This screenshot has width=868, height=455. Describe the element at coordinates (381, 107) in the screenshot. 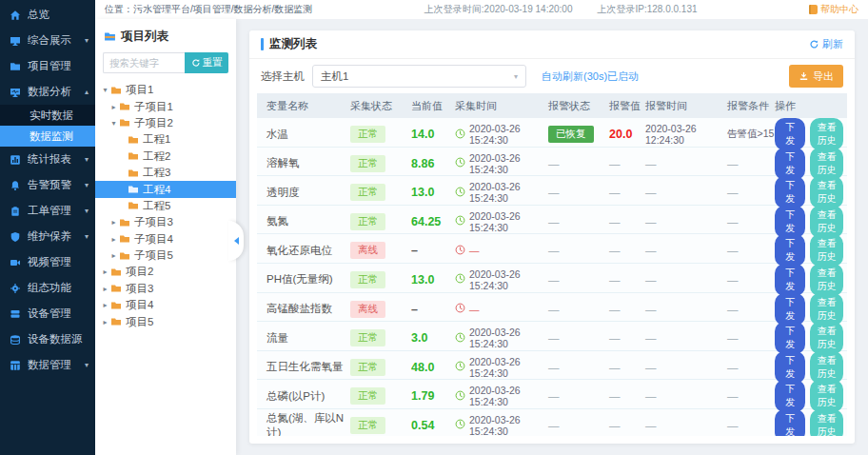

I see `column-header: 采集状态` at that location.